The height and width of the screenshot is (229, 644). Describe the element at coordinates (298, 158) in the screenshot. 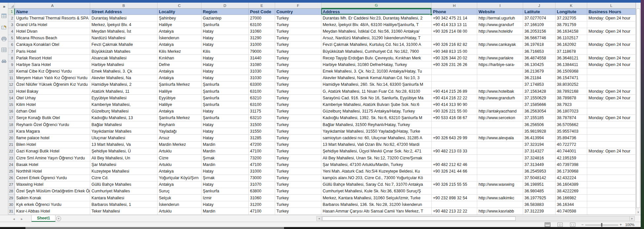

I see `cell-F23: Turkey` at that location.